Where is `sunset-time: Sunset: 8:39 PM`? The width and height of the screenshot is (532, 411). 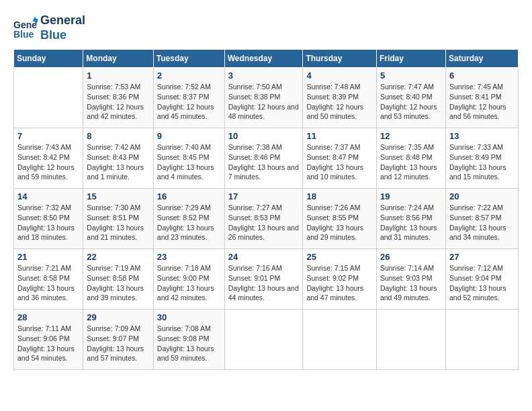 sunset-time: Sunset: 8:39 PM is located at coordinates (332, 97).